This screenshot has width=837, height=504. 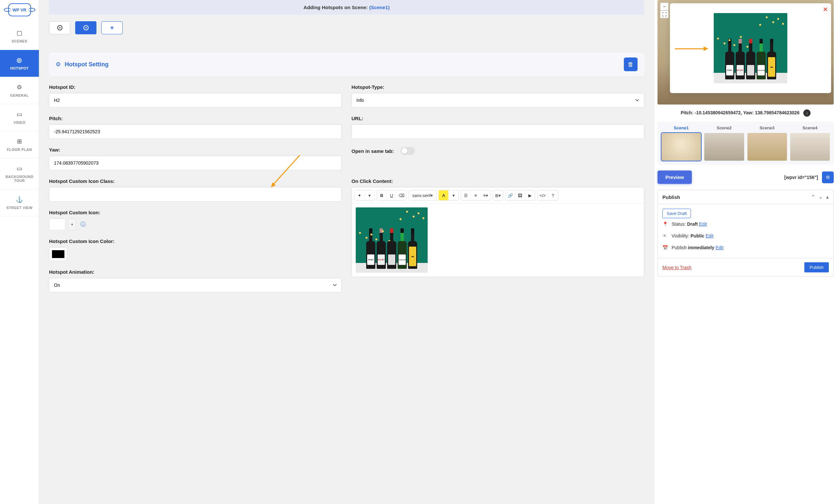 What do you see at coordinates (20, 12) in the screenshot?
I see `logo: WP VR` at bounding box center [20, 12].